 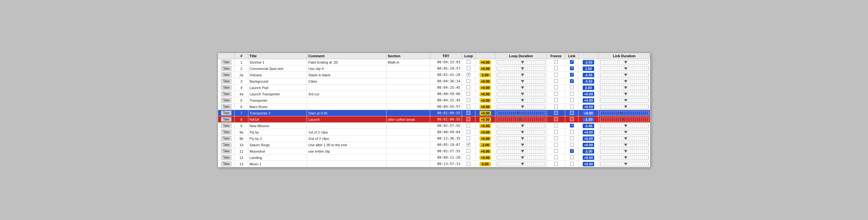 What do you see at coordinates (588, 120) in the screenshot?
I see `link-value-badge: -1.50` at bounding box center [588, 120].